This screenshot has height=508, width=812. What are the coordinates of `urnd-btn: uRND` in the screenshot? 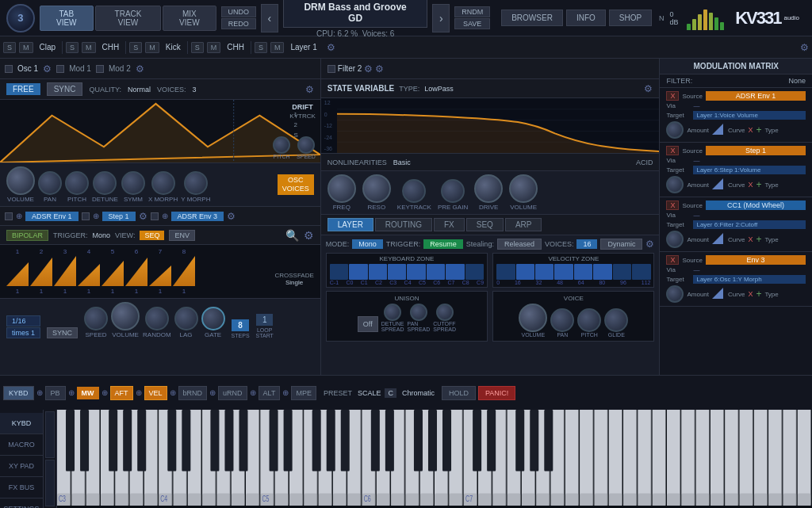 It's located at (233, 393).